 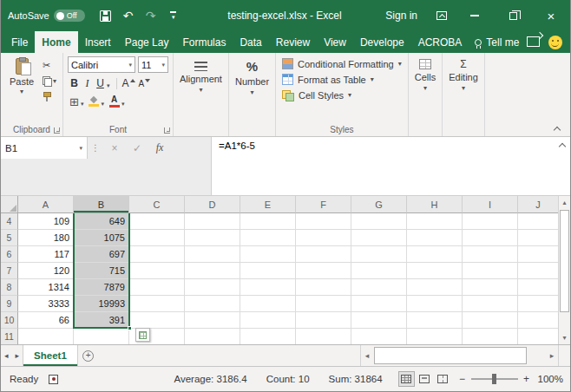 I want to click on cell-J4, so click(x=538, y=222).